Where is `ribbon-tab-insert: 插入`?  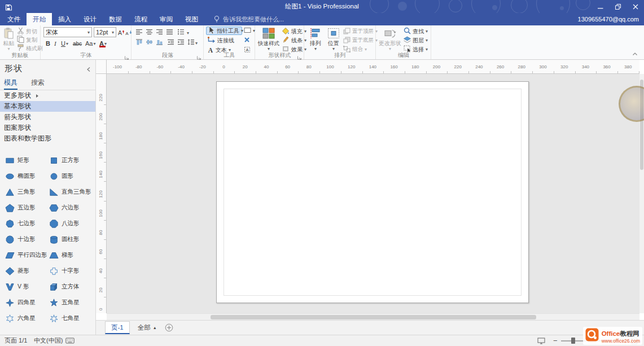
ribbon-tab-insert: 插入 is located at coordinates (64, 19).